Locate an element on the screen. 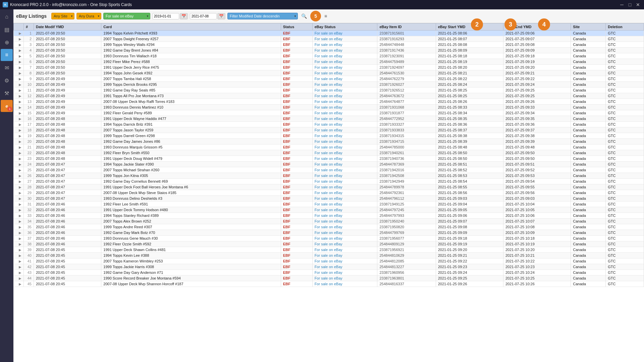 This screenshot has height=362, width=644. table-row: ▶ 7 2021-07-08 20:50 1991 Upper Deck Jer… is located at coordinates (329, 68).